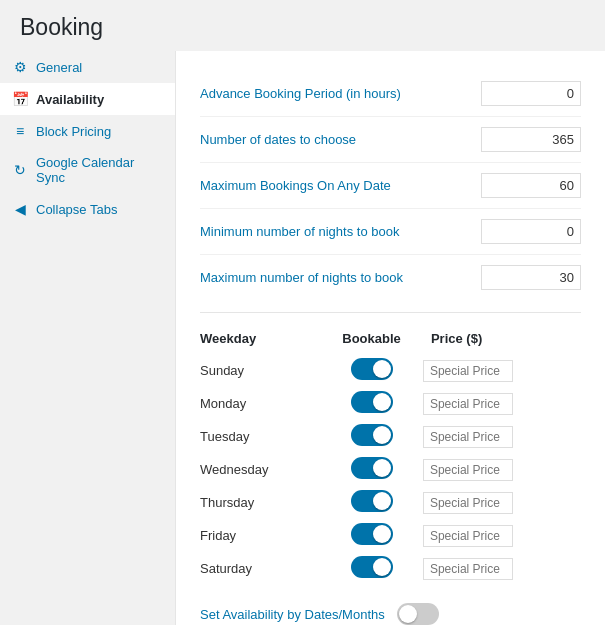 The height and width of the screenshot is (625, 605). What do you see at coordinates (390, 232) in the screenshot?
I see `form-row-3: Minimum number of nights to book` at bounding box center [390, 232].